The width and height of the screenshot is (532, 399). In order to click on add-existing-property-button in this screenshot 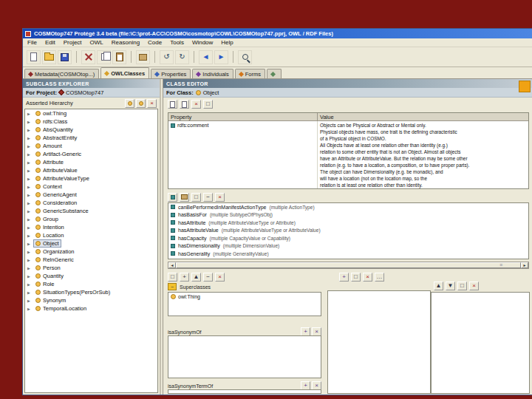, I will do `click(185, 197)`.